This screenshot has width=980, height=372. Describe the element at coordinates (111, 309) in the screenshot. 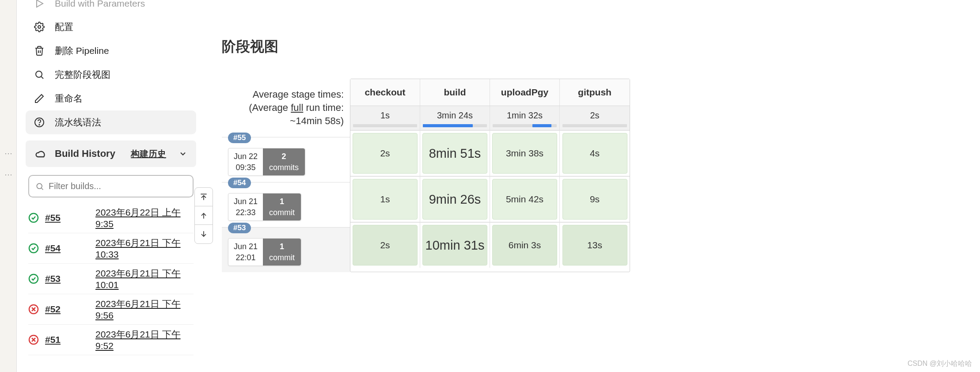

I see `build-row: #522023年6月21日 下午9:56` at that location.